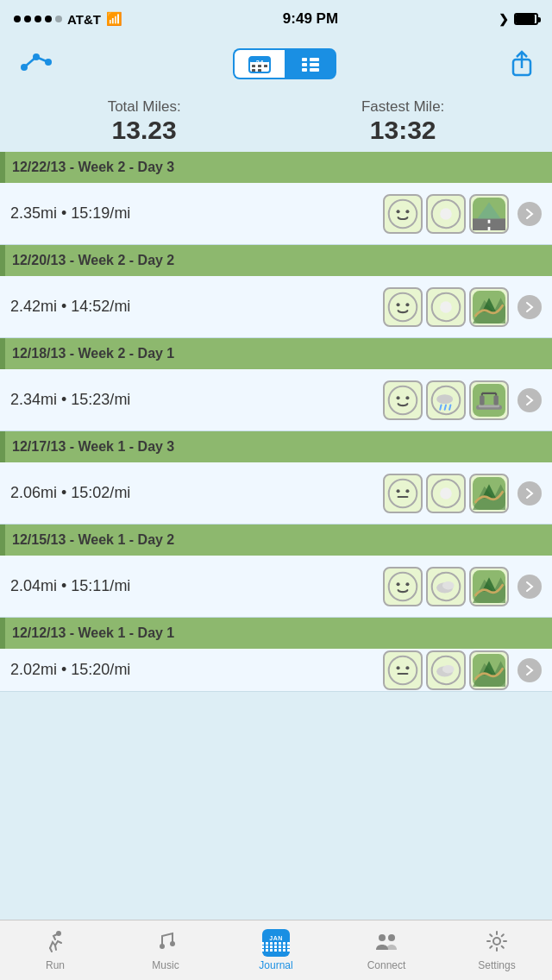 The height and width of the screenshot is (980, 552). What do you see at coordinates (525, 19) in the screenshot?
I see `battery-fill` at bounding box center [525, 19].